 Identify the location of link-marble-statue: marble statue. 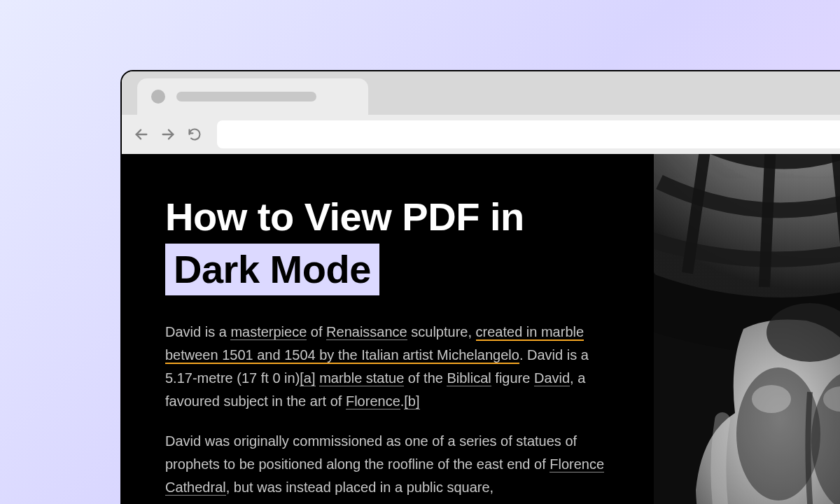
(361, 378).